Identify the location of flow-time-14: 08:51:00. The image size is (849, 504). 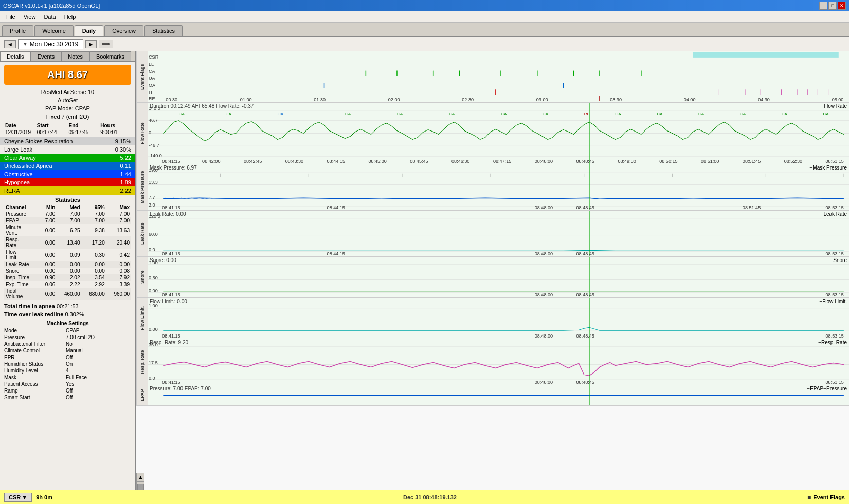
(710, 161).